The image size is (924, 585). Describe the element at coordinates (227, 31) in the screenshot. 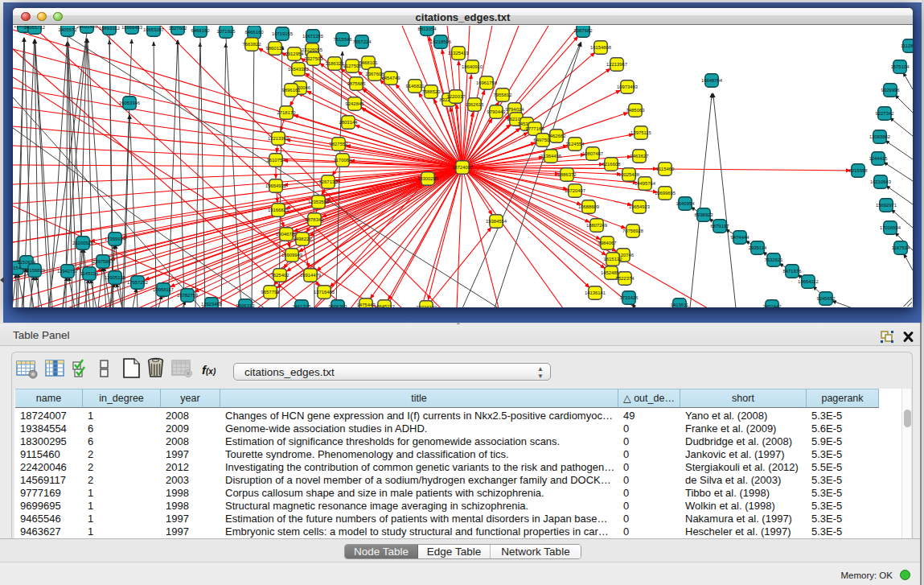

I see `svg-text: 1071915` at that location.